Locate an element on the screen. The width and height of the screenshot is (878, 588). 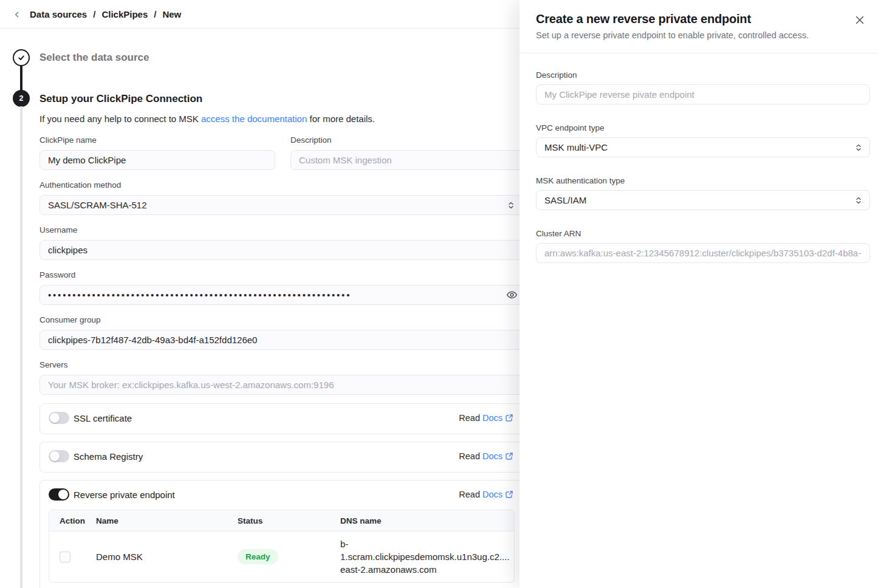
consumer-group-input is located at coordinates (281, 340).